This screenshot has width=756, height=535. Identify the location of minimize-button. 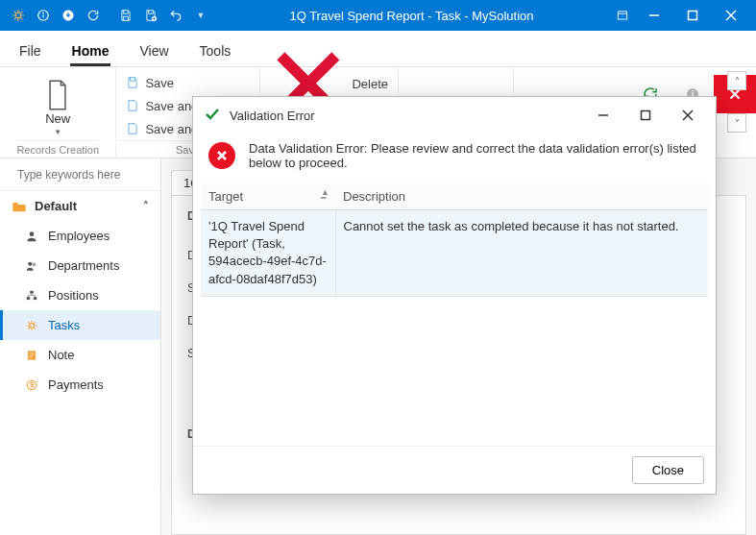
(654, 15).